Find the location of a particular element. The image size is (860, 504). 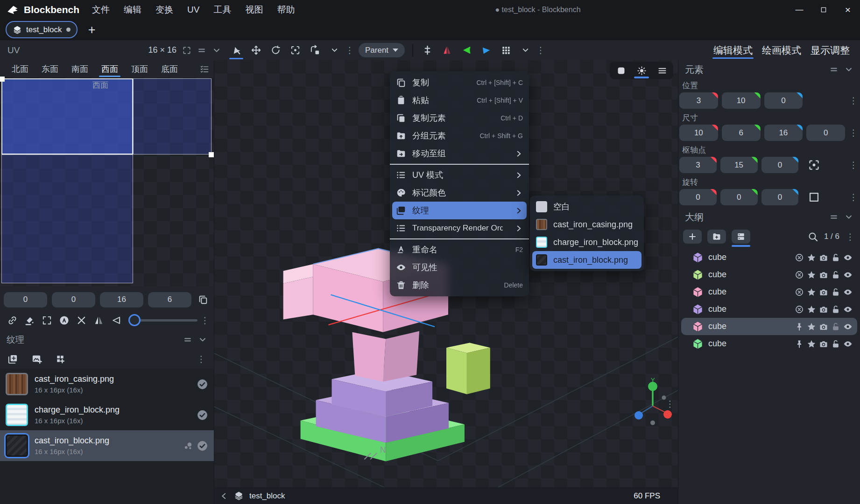

number-input: 16 is located at coordinates (783, 133).